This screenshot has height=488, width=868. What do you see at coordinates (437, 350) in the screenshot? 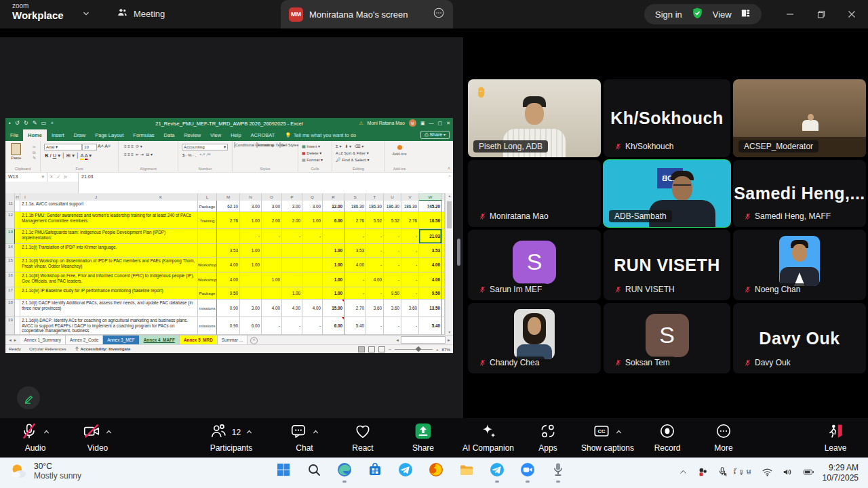
I see `zoom-in-icon: +` at bounding box center [437, 350].